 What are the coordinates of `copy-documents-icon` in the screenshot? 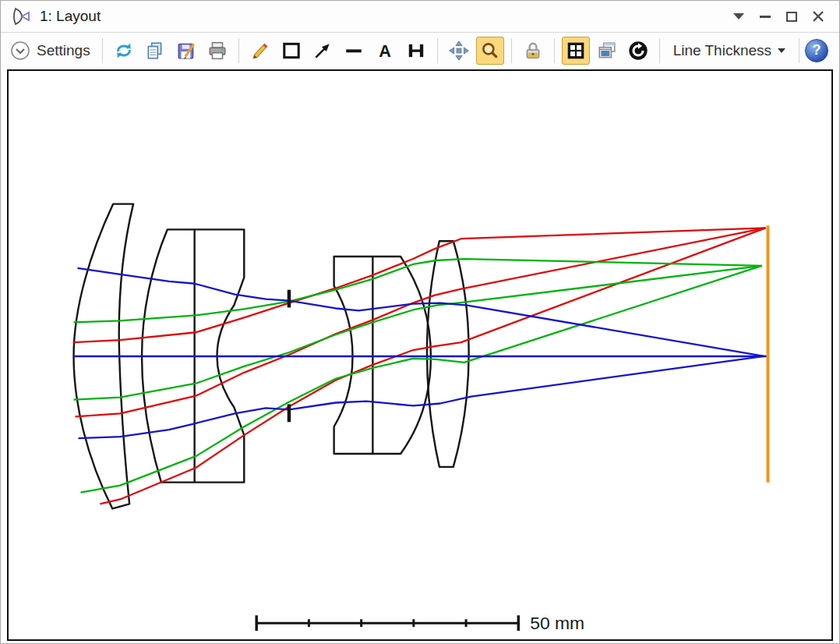 It's located at (155, 51).